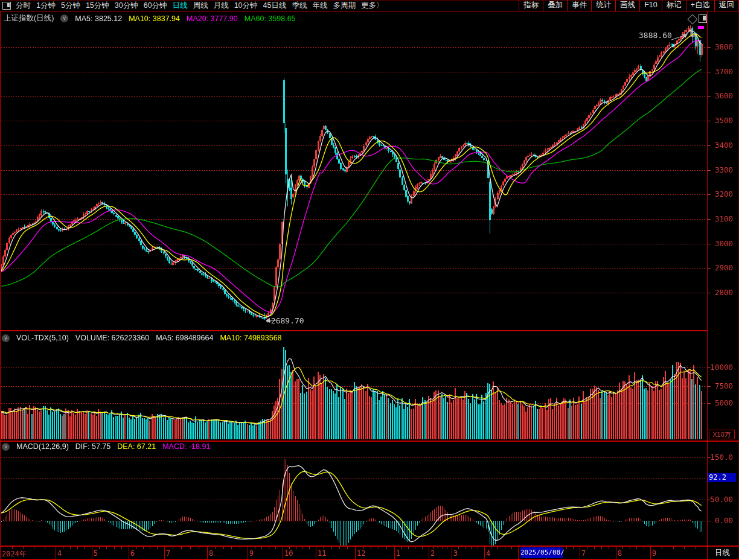 This screenshot has width=739, height=560. Describe the element at coordinates (156, 6) in the screenshot. I see `period-tab-60分钟: 60分钟` at that location.